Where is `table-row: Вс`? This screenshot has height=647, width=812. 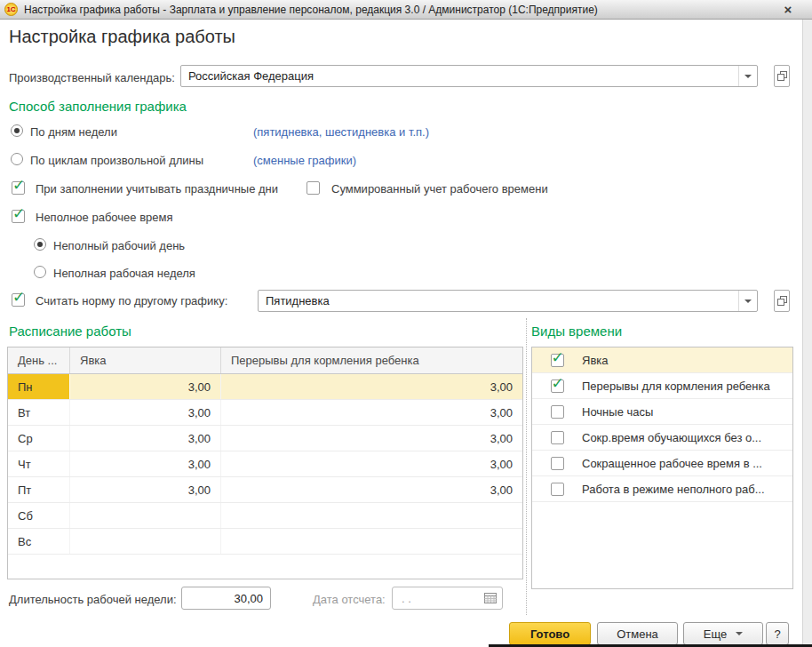
table-row: Вс is located at coordinates (265, 542).